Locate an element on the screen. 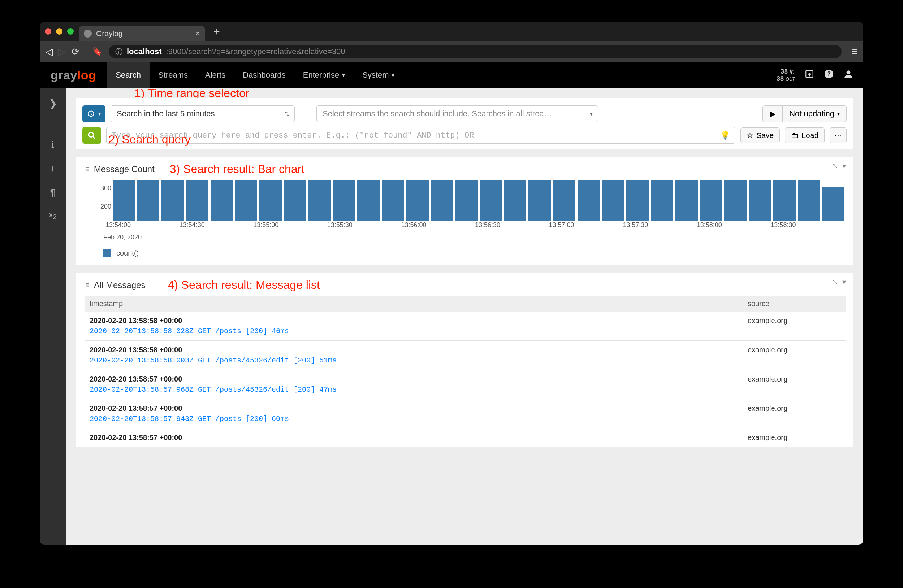 The height and width of the screenshot is (588, 903). messages-title: All Messages is located at coordinates (120, 285).